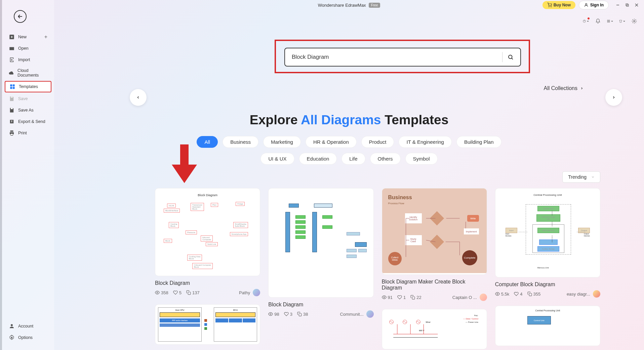 Image resolution: width=644 pixels, height=350 pixels. What do you see at coordinates (22, 37) in the screenshot?
I see `sidebar-label: New` at bounding box center [22, 37].